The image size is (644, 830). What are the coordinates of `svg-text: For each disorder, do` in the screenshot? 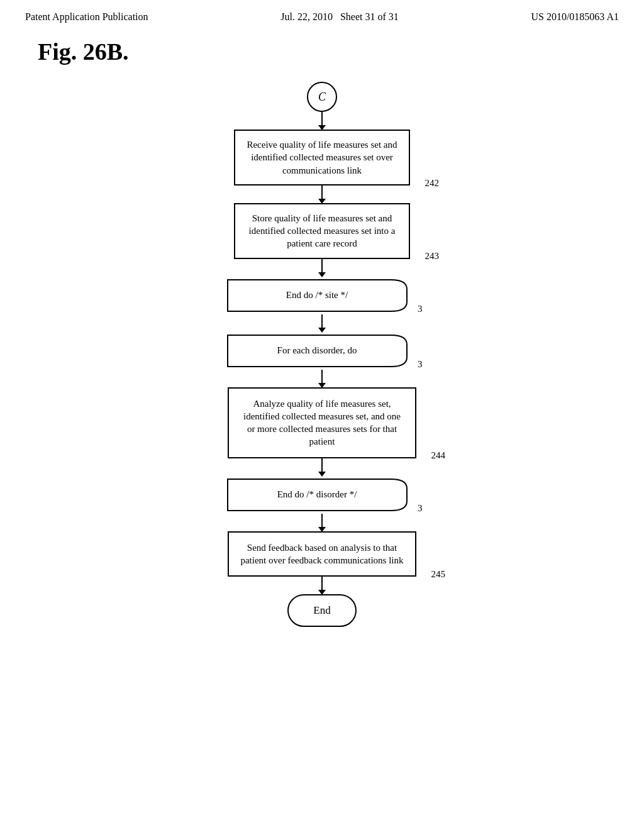 It's located at (317, 350).